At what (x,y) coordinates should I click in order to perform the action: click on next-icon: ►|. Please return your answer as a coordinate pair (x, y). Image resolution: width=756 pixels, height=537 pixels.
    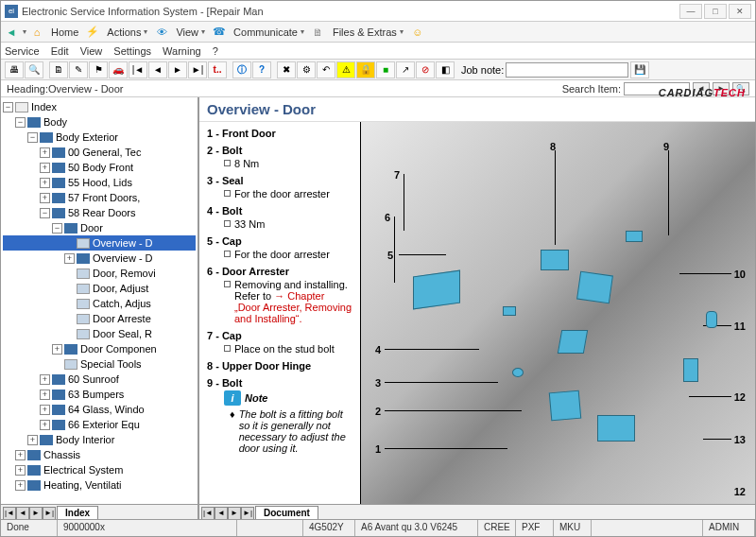
    Looking at the image, I should click on (198, 70).